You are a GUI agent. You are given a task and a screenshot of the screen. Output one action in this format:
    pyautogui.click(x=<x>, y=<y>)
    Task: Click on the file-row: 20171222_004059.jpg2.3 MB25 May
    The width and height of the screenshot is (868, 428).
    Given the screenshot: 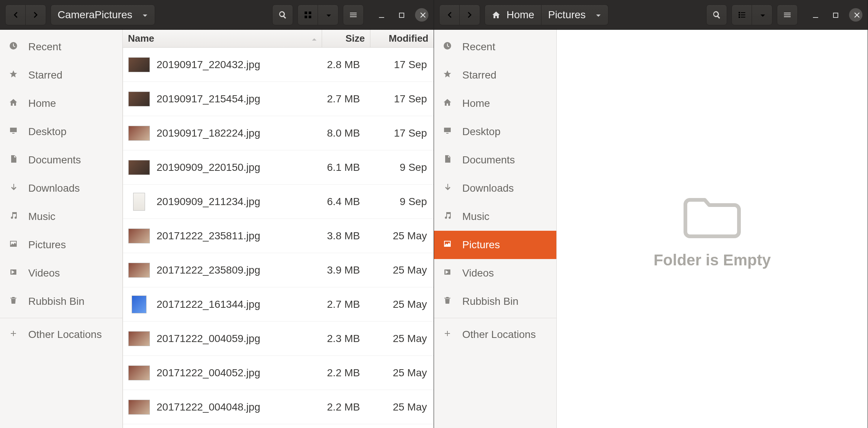 What is the action you would take?
    pyautogui.click(x=278, y=339)
    